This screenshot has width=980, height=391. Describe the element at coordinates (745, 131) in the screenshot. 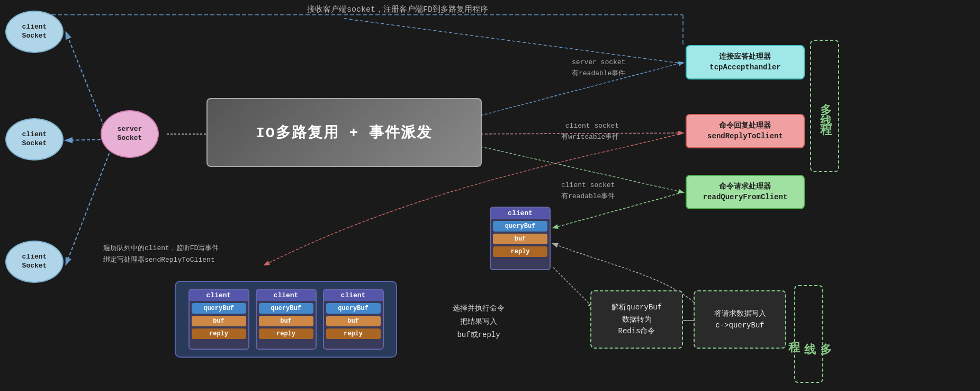

I see `handler-sendreply: 命令回复处理器 sendReplyToClient` at that location.